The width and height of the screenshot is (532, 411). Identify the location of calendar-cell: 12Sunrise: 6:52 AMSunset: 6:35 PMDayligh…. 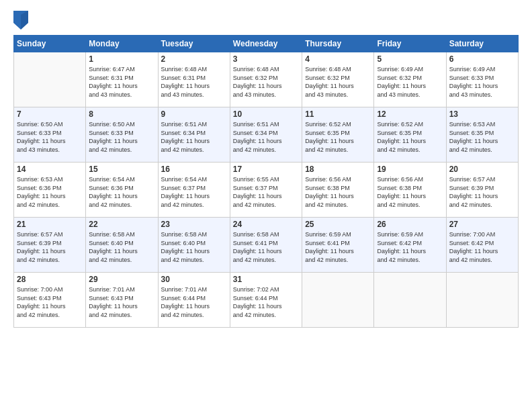
(410, 135).